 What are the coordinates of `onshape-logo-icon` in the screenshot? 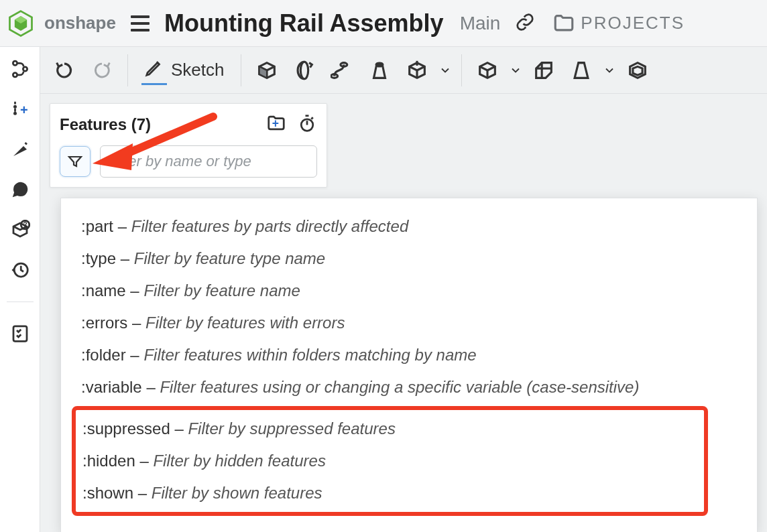 It's located at (21, 23).